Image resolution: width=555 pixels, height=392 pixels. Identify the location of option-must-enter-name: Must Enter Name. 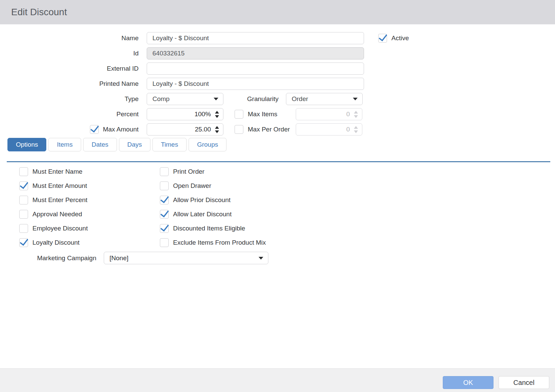
(53, 172).